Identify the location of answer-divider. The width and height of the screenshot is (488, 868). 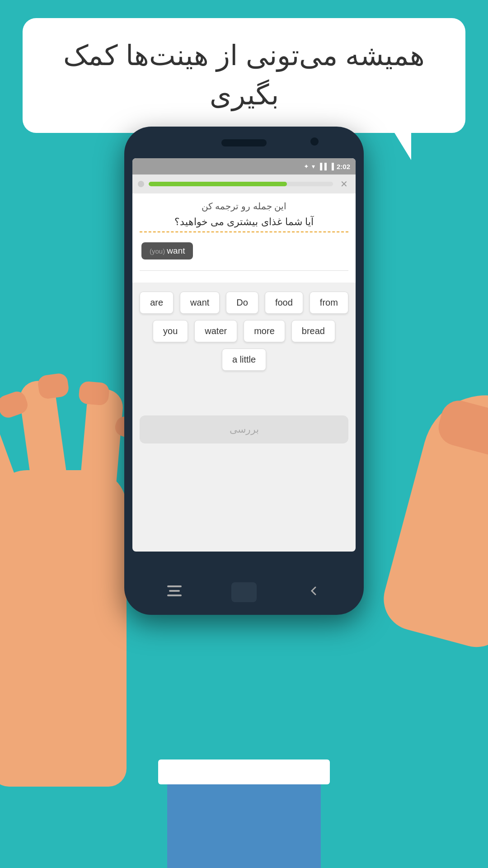
(244, 270).